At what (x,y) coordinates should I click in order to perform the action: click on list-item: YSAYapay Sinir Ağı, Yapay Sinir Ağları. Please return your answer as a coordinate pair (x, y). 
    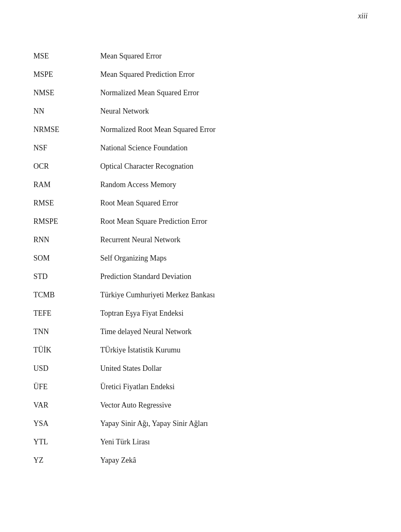
    Looking at the image, I should click on (200, 427).